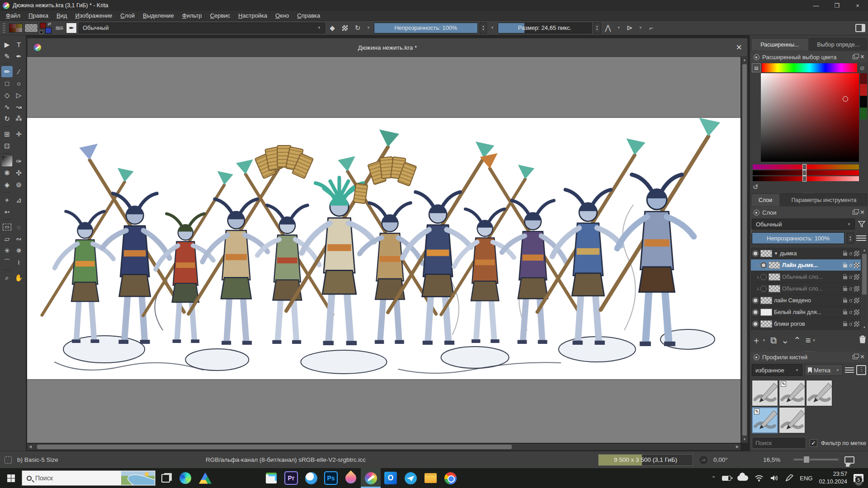  I want to click on scroll-up-icon: ▲, so click(745, 60).